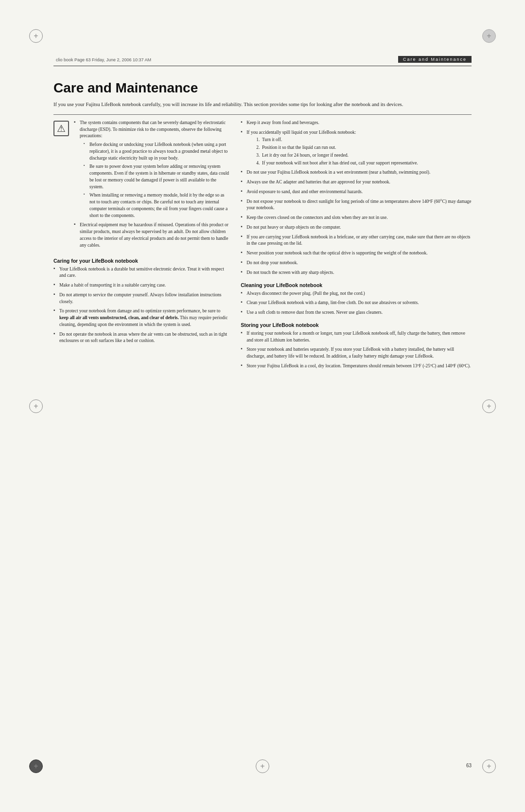 This screenshot has width=525, height=812. What do you see at coordinates (356, 304) in the screenshot?
I see `cleaning-bullets: Always disconnect the power plug. (Pull …` at bounding box center [356, 304].